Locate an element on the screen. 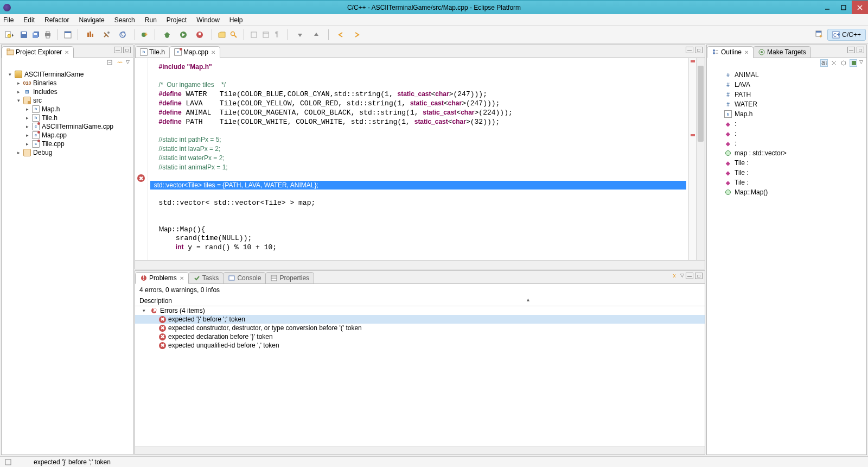  maximize-editor-button: □ is located at coordinates (699, 50).